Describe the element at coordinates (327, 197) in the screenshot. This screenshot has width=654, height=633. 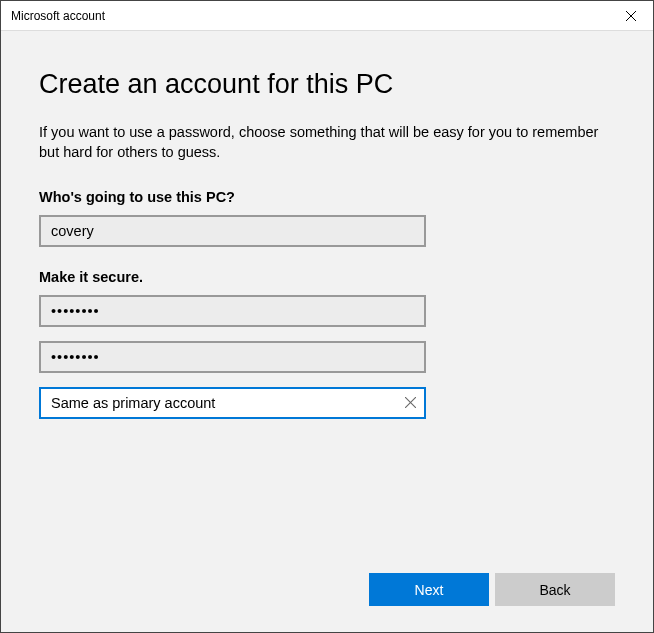
I see `username-label: Who's going to use this PC?` at that location.